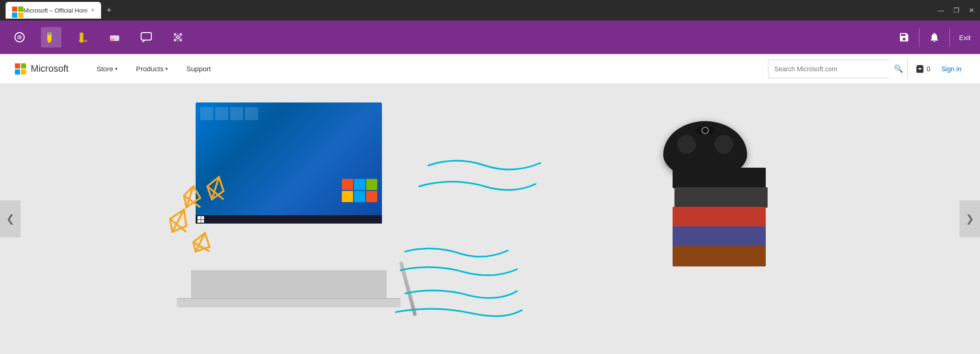  Describe the element at coordinates (970, 219) in the screenshot. I see `carousel-next-icon: ❯` at that location.